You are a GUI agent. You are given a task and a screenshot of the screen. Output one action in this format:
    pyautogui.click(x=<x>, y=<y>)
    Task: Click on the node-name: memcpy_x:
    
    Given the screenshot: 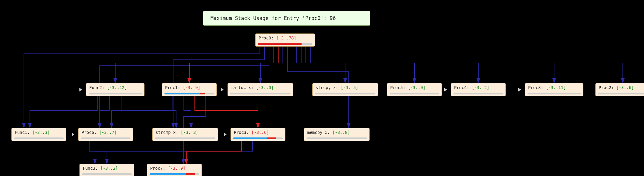 What is the action you would take?
    pyautogui.click(x=320, y=132)
    